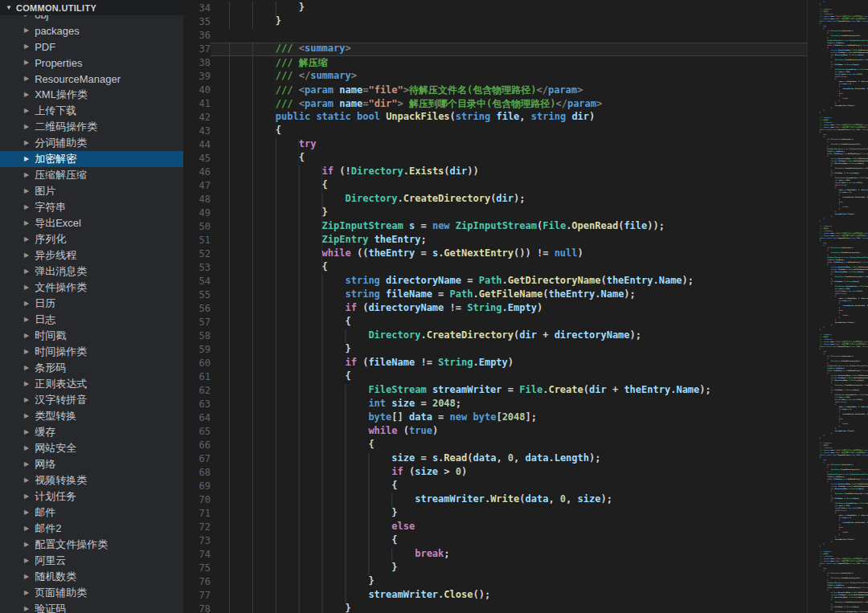 This screenshot has height=613, width=868. Describe the element at coordinates (92, 432) in the screenshot. I see `sidebar-item: ▶缓存` at that location.